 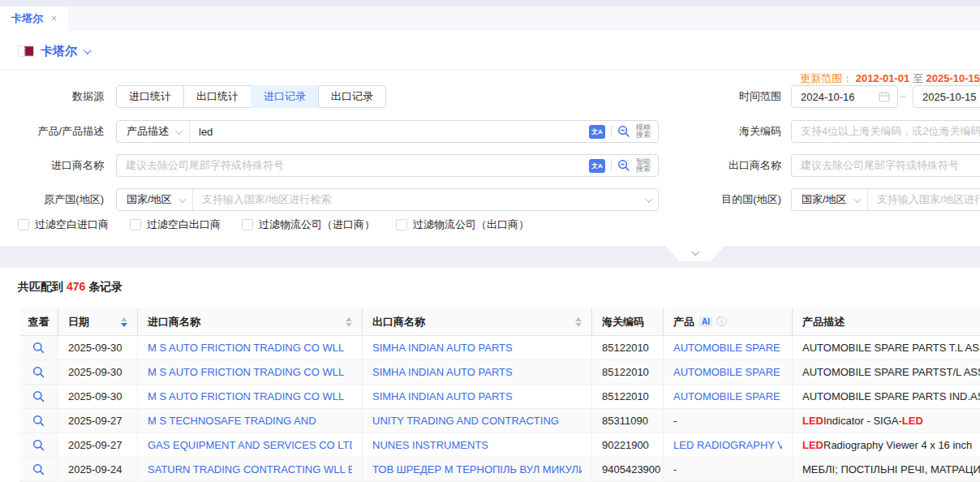 I want to click on country-selector: 卡塔尔, so click(x=54, y=51).